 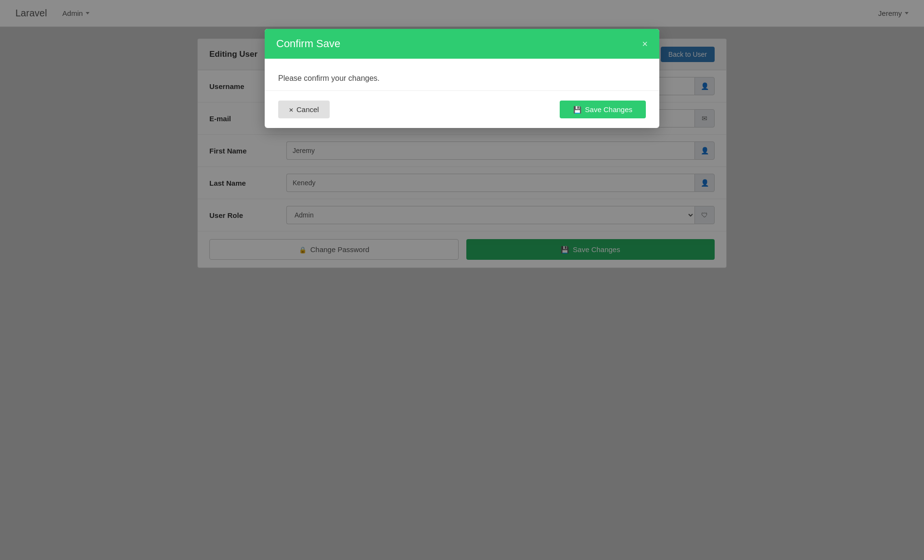 I want to click on modal-close-button: ×, so click(x=645, y=44).